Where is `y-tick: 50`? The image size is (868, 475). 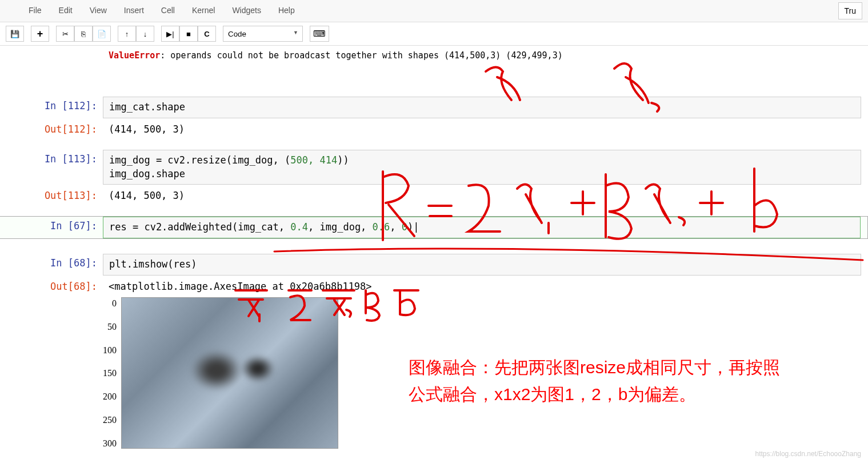 y-tick: 50 is located at coordinates (110, 327).